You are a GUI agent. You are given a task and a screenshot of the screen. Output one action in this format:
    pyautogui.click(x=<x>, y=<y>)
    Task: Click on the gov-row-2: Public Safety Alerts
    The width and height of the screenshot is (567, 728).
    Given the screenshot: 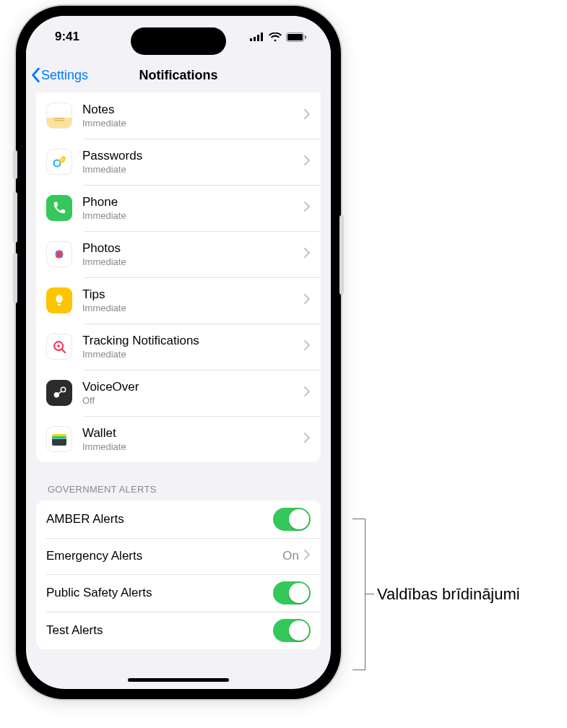 What is the action you would take?
    pyautogui.click(x=178, y=593)
    